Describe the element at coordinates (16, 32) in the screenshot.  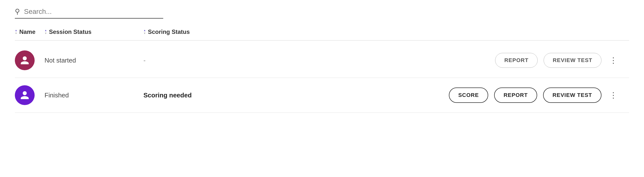
I see `sort-icon-name` at that location.